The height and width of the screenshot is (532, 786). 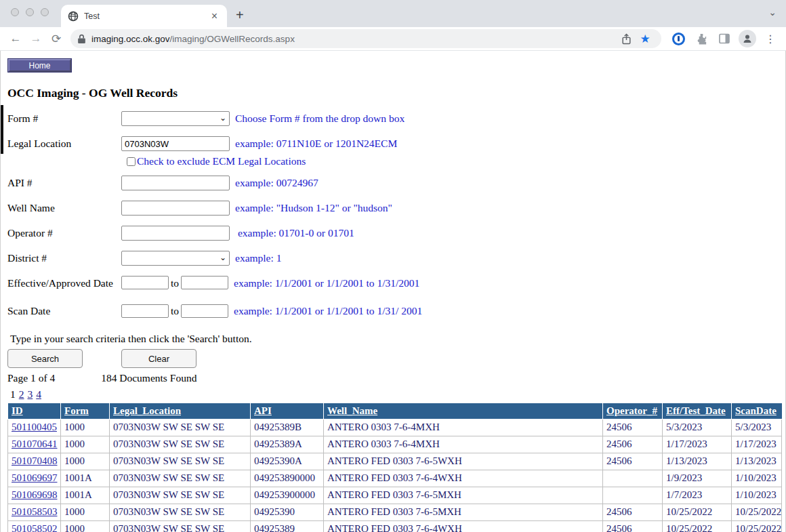 I want to click on table-cell: 501058503, so click(x=35, y=512).